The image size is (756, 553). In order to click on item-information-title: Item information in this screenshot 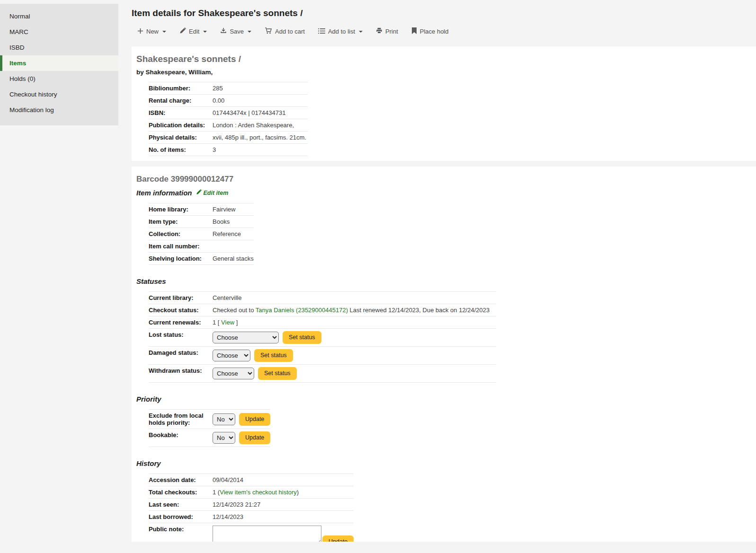, I will do `click(164, 193)`.